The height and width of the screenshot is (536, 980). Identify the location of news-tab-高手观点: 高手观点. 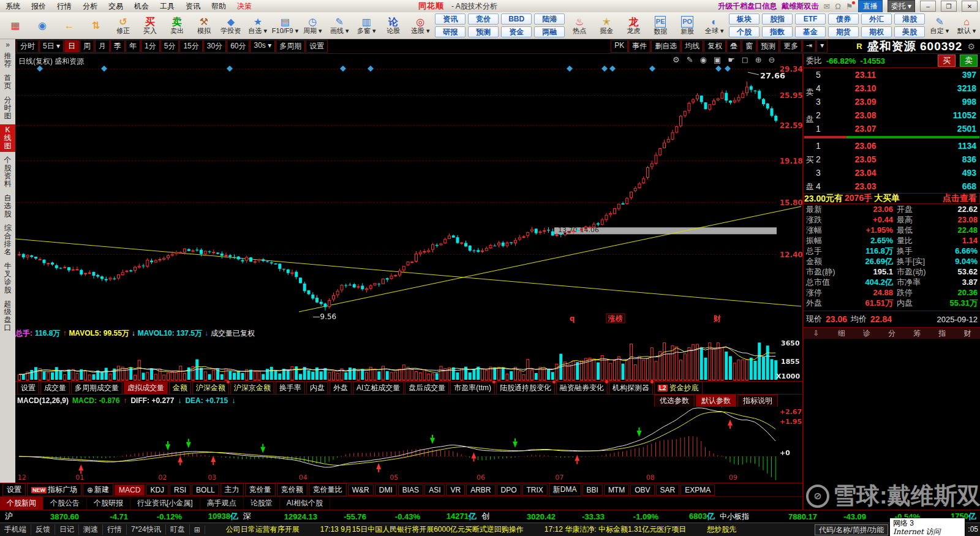
(222, 504).